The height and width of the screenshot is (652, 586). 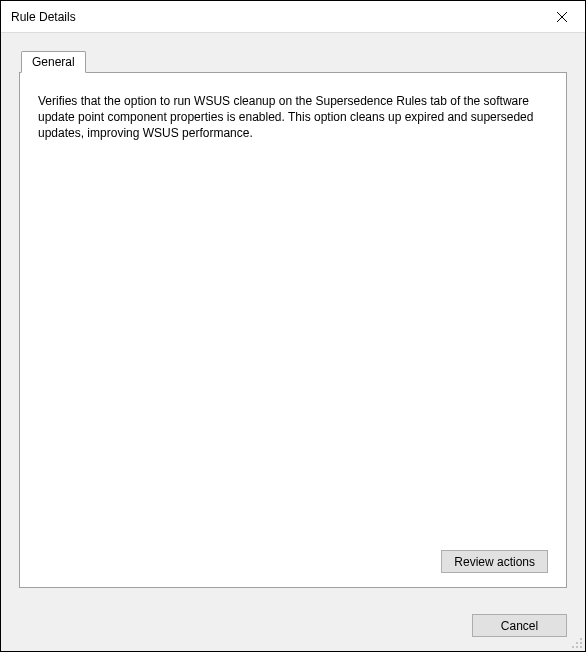 I want to click on close-button, so click(x=562, y=17).